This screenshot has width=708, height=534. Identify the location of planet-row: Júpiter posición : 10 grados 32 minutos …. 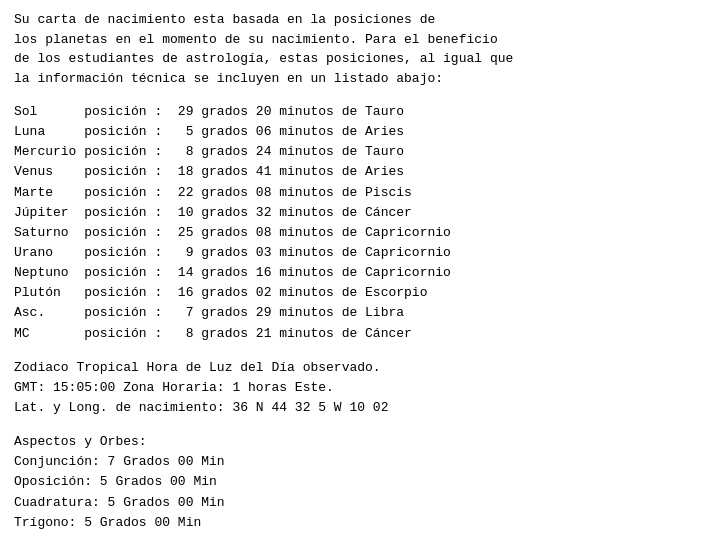
(354, 213).